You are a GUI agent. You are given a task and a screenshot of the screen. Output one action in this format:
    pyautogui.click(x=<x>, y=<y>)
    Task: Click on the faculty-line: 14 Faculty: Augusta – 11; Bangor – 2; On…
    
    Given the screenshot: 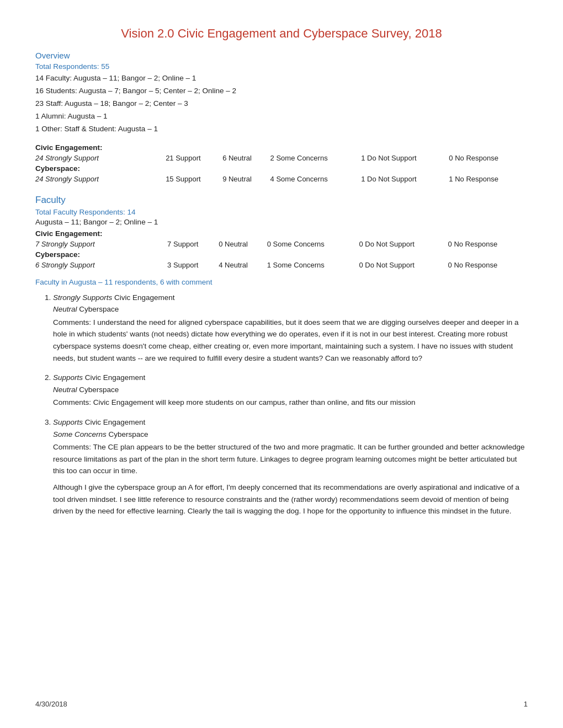 What is the action you would take?
    pyautogui.click(x=282, y=78)
    